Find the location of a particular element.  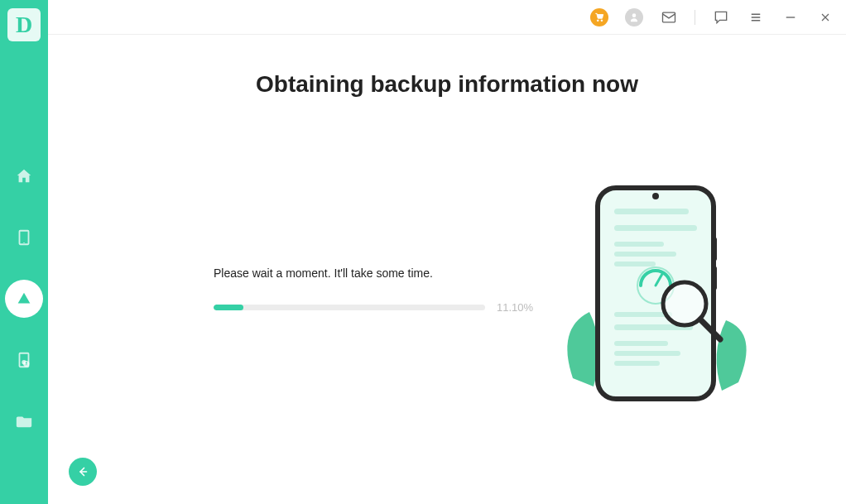

minimize-icon is located at coordinates (791, 17).